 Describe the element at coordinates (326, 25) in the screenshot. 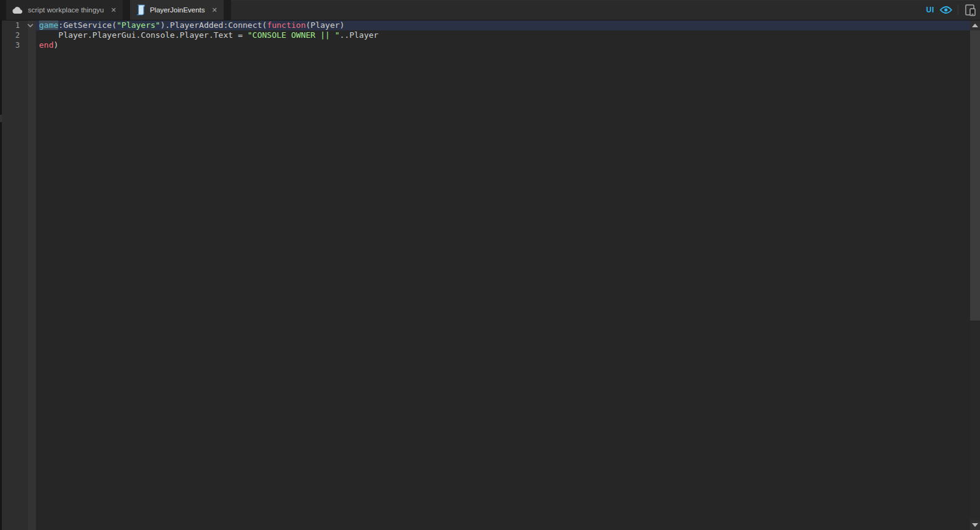

I see `code-token-plain: (Player)` at that location.